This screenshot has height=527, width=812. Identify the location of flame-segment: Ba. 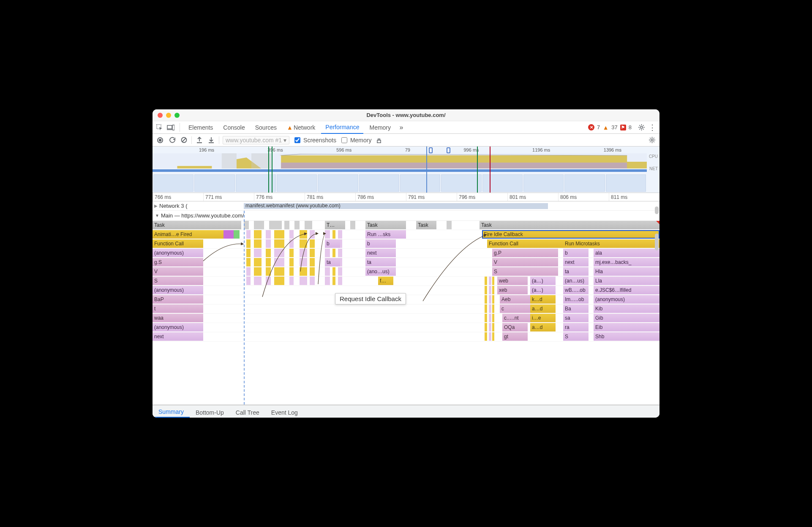
(576, 309).